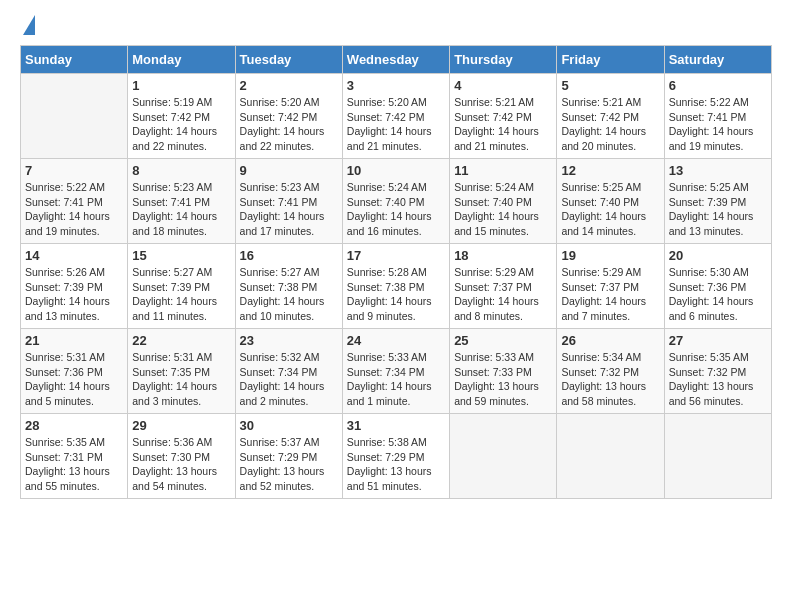  Describe the element at coordinates (610, 60) in the screenshot. I see `weekday-header: Friday` at that location.